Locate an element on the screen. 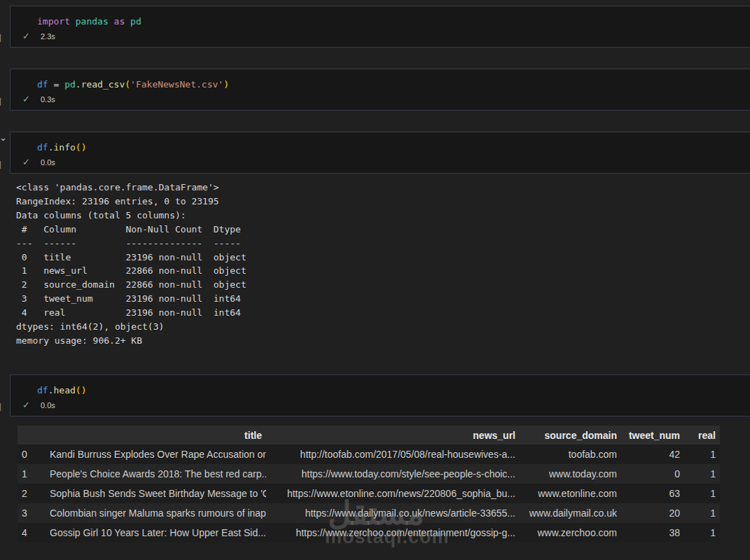 The height and width of the screenshot is (560, 750). table-cell: Sophia Bush Sends Sweet Birthday Message… is located at coordinates (155, 493).